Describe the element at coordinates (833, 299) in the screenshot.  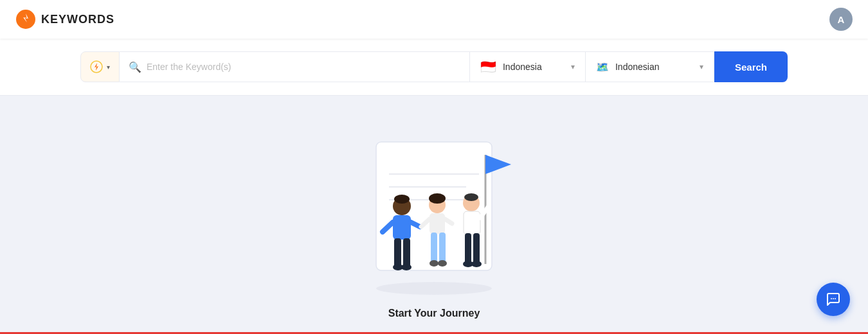
I see `chat-button` at that location.